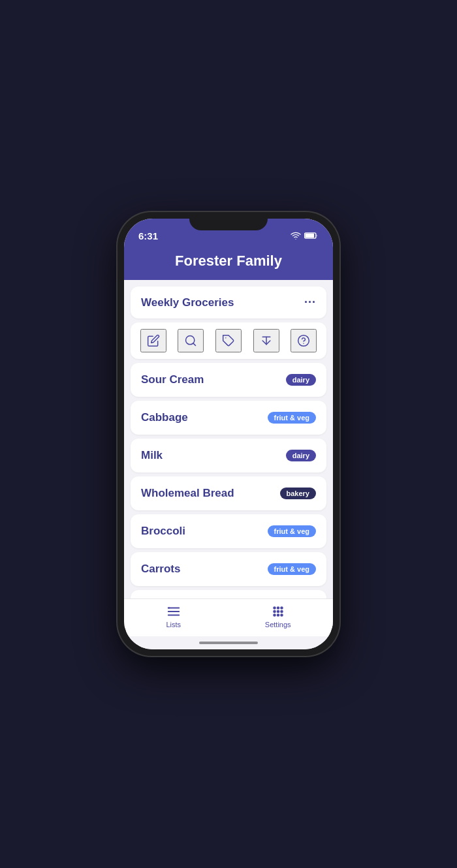 The image size is (457, 868). Describe the element at coordinates (310, 303) in the screenshot. I see `more-options-button: ···` at that location.